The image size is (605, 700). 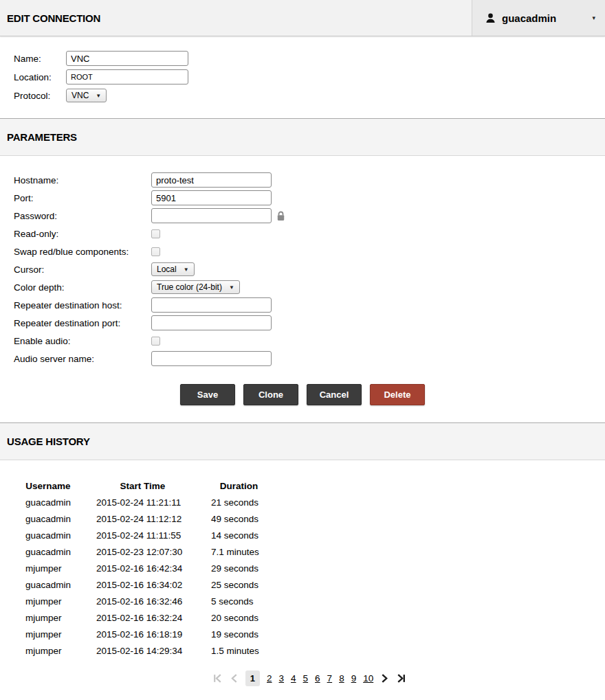 What do you see at coordinates (82, 180) in the screenshot?
I see `hostname-label: Hostname:` at bounding box center [82, 180].